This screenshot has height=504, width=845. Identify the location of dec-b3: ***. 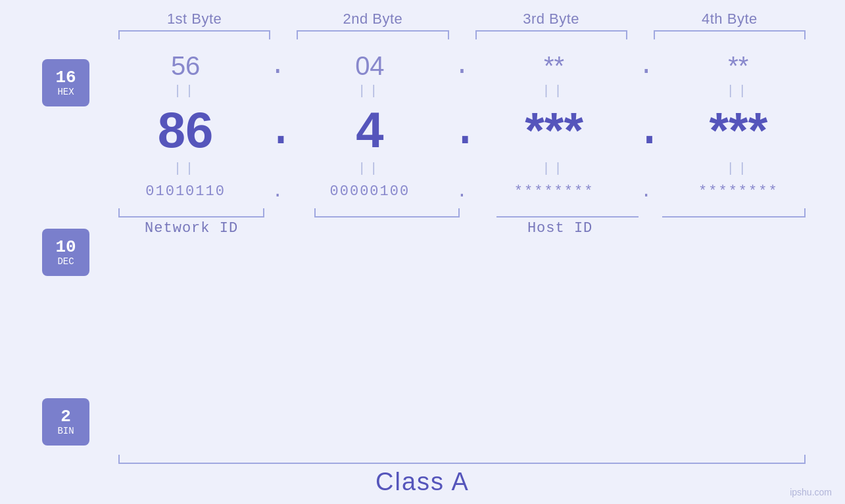
(554, 130).